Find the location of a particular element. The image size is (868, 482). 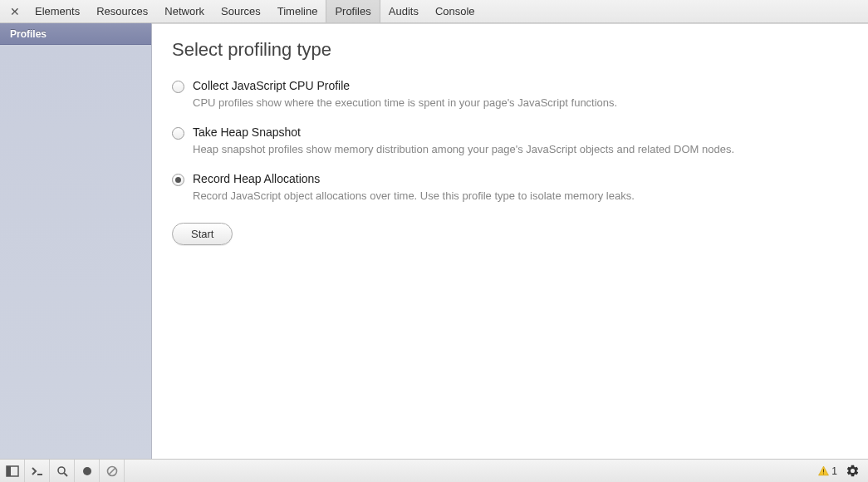

warning-count: 1 is located at coordinates (827, 471).